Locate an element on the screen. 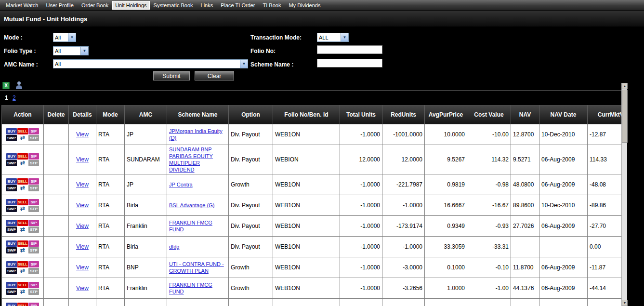 Image resolution: width=644 pixels, height=306 pixels. scheme-link: UTI - CONTRA FUND - GROWTH PLAN is located at coordinates (197, 267).